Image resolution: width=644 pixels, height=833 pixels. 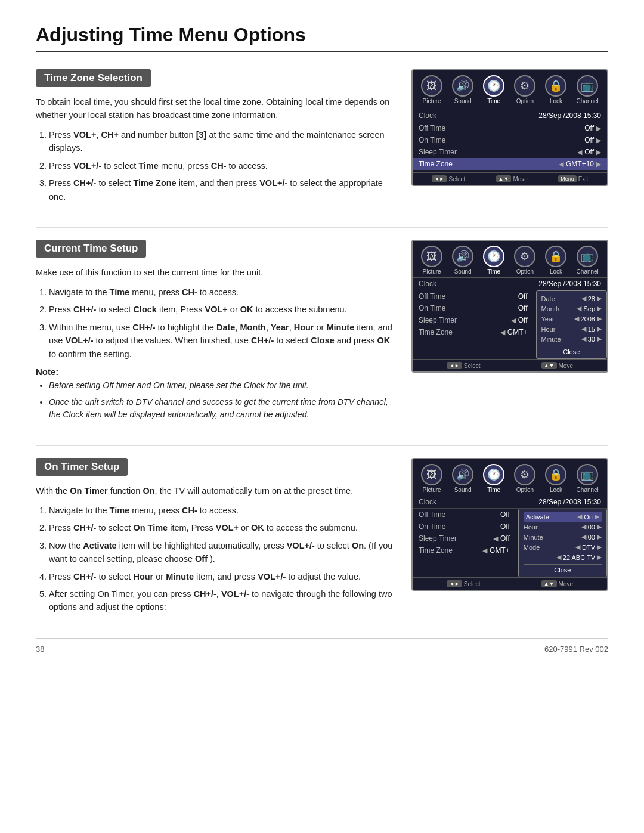 I want to click on sound-icon-3: 🔊, so click(x=463, y=475).